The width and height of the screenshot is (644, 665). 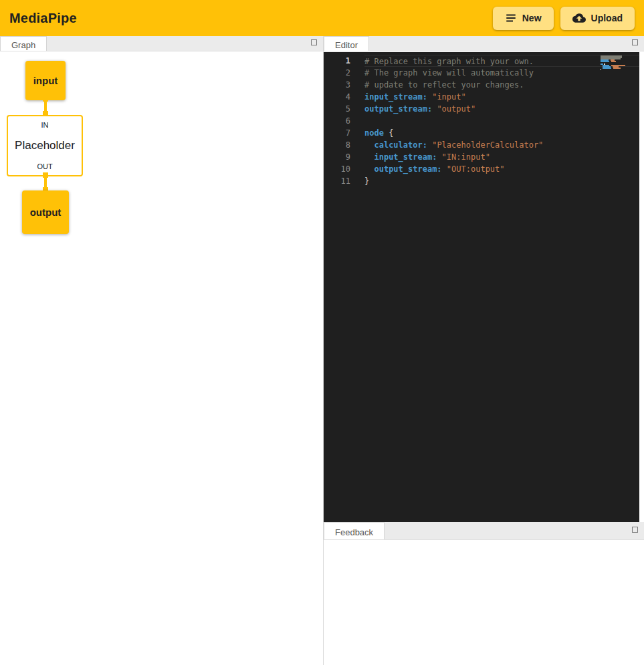 What do you see at coordinates (337, 61) in the screenshot?
I see `line-number: 1` at bounding box center [337, 61].